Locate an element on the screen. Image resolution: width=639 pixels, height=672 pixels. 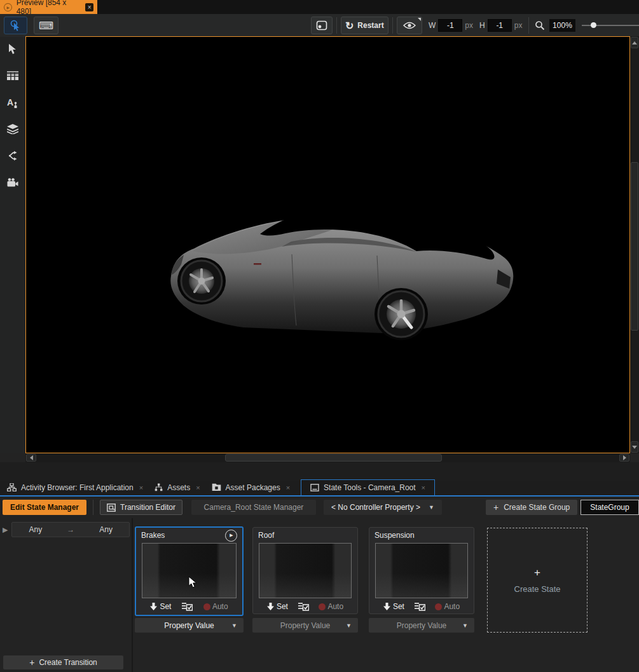
org-chart-icon is located at coordinates (11, 487).